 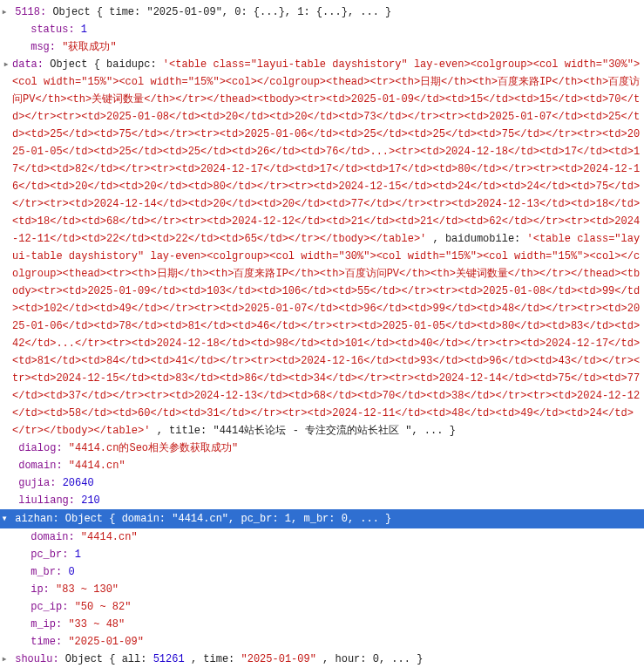 I want to click on key-domain: domain, so click(x=37, y=466).